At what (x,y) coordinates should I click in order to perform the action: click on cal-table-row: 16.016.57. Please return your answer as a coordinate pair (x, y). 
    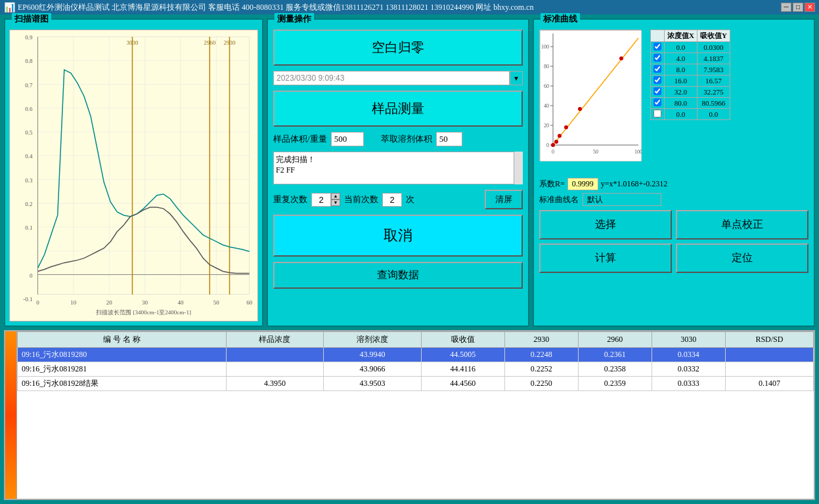
    Looking at the image, I should click on (691, 81).